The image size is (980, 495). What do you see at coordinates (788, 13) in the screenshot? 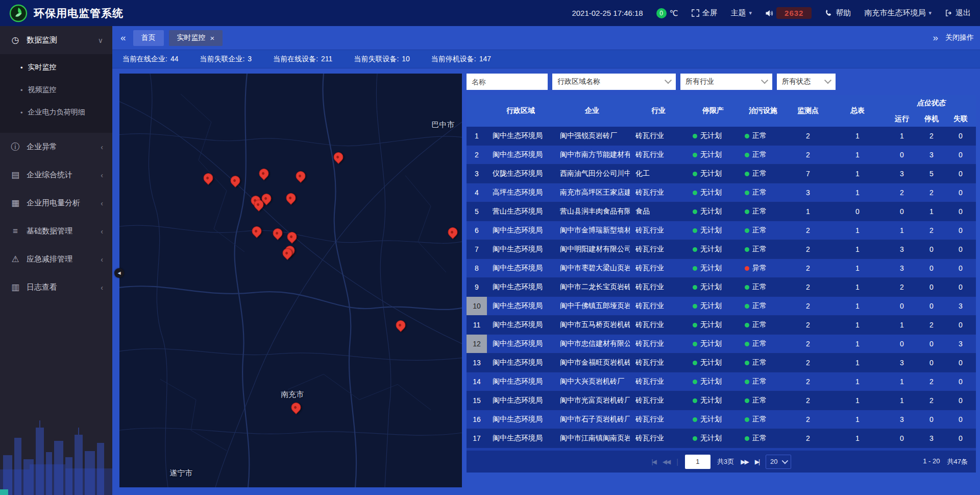
I see `alert-indicator: 2632` at bounding box center [788, 13].